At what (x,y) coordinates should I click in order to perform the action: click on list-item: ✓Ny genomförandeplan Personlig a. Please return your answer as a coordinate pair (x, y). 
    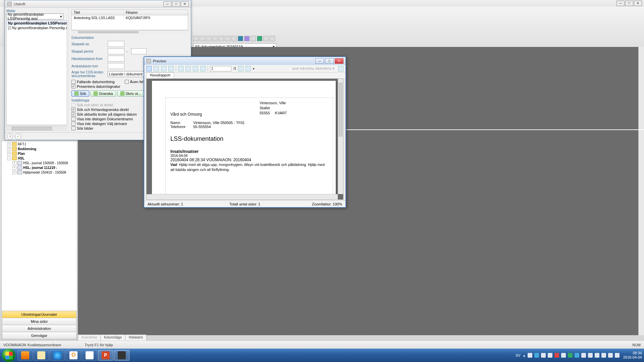
    Looking at the image, I should click on (37, 28).